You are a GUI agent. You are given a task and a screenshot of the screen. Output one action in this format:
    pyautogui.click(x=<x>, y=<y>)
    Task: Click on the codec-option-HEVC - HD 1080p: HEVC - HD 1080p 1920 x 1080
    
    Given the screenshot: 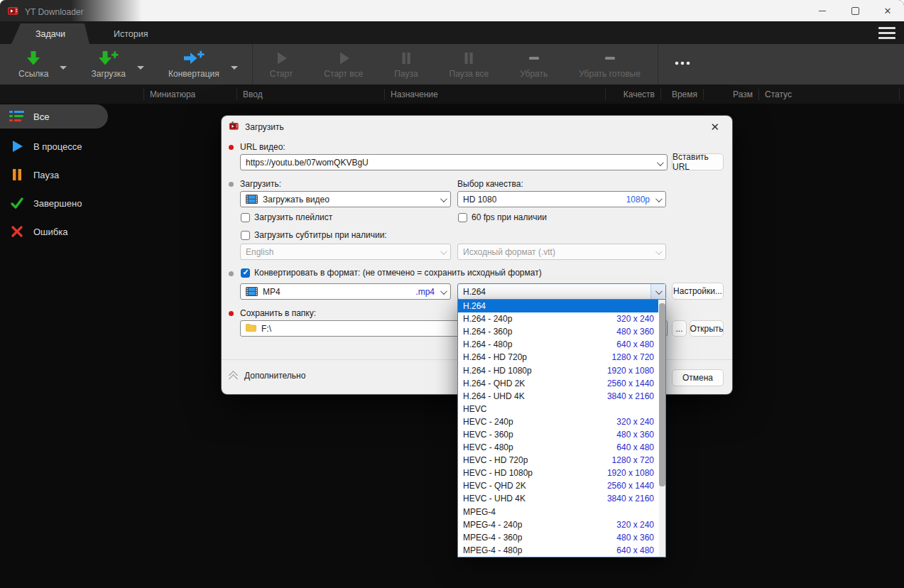 What is the action you would take?
    pyautogui.click(x=558, y=473)
    